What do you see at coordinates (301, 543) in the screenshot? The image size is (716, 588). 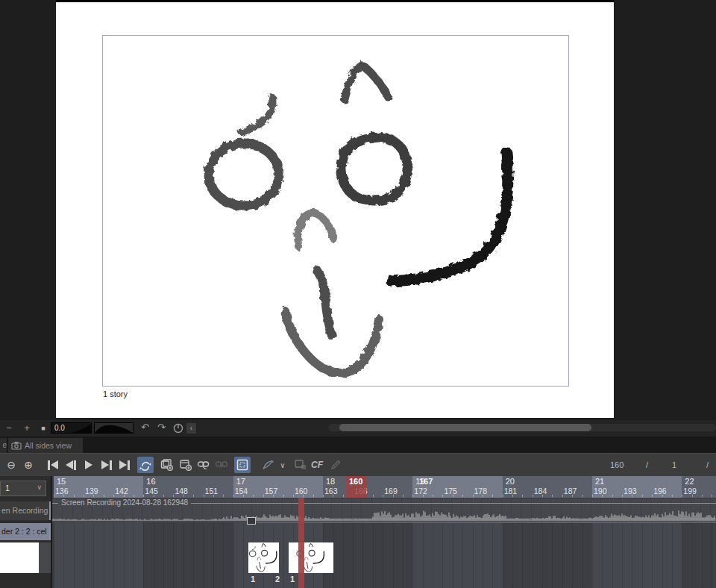 I see `playhead-line` at bounding box center [301, 543].